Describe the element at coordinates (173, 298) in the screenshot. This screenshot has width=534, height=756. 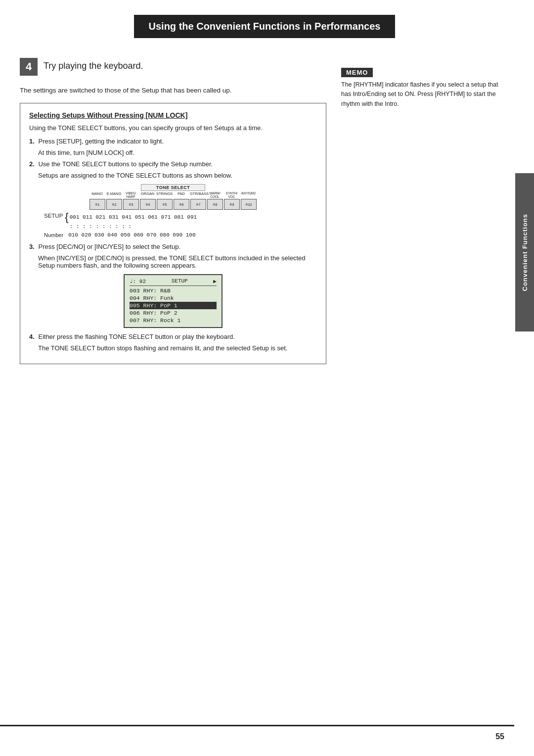
I see `lcd-row-1: 004 RHY: Funk` at that location.